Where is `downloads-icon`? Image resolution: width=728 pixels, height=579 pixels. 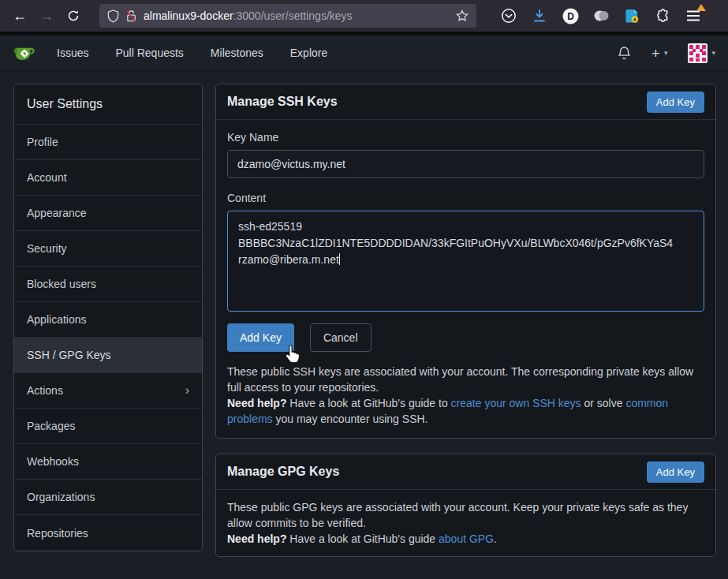
downloads-icon is located at coordinates (539, 16).